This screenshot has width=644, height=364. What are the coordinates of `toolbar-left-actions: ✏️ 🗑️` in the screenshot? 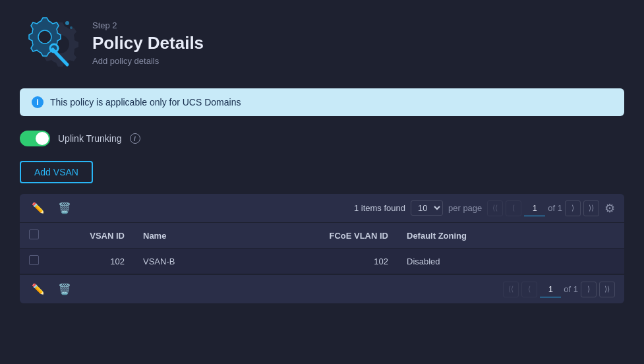 It's located at (51, 208).